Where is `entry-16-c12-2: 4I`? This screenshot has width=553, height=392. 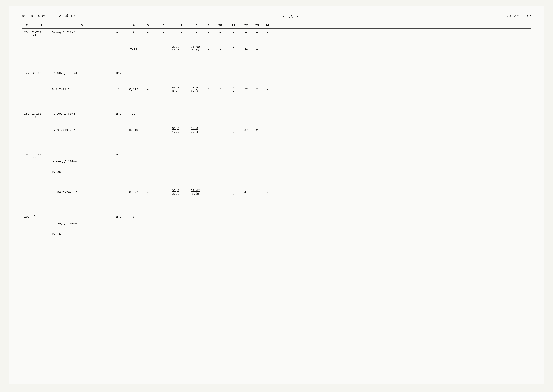
entry-16-c12-2: 4I is located at coordinates (246, 49).